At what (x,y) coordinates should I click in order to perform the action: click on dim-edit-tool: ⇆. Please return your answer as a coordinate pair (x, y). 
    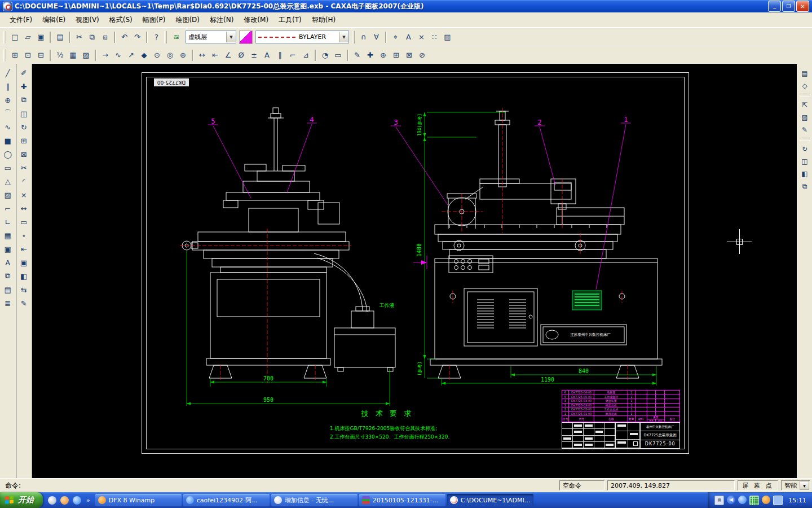
    Looking at the image, I should click on (24, 290).